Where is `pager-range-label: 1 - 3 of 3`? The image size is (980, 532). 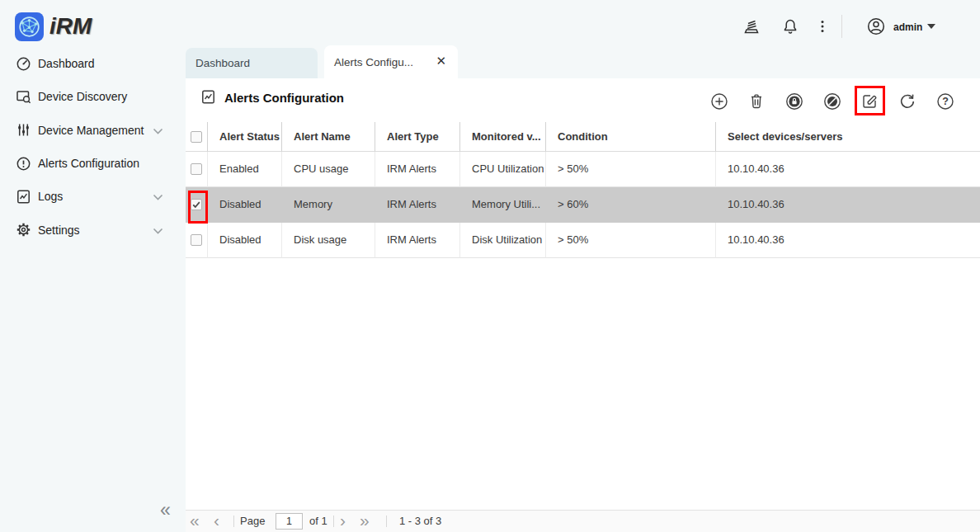 pager-range-label: 1 - 3 of 3 is located at coordinates (421, 521).